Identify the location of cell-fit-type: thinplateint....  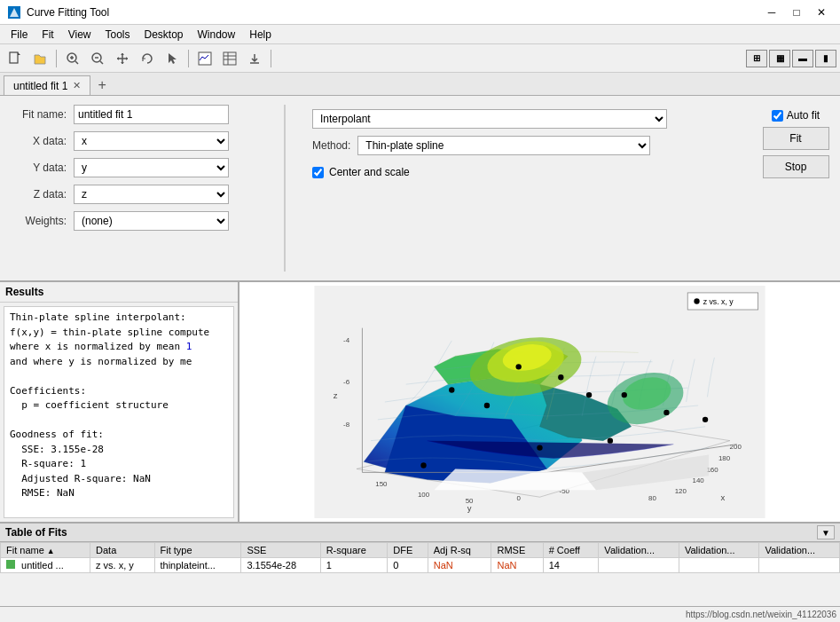
(198, 566).